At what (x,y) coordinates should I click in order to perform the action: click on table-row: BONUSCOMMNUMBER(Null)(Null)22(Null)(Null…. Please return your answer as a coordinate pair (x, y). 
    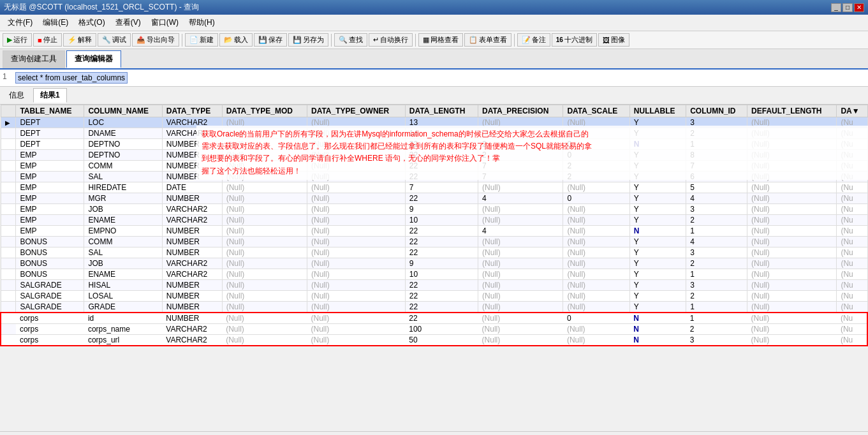
    Looking at the image, I should click on (434, 242).